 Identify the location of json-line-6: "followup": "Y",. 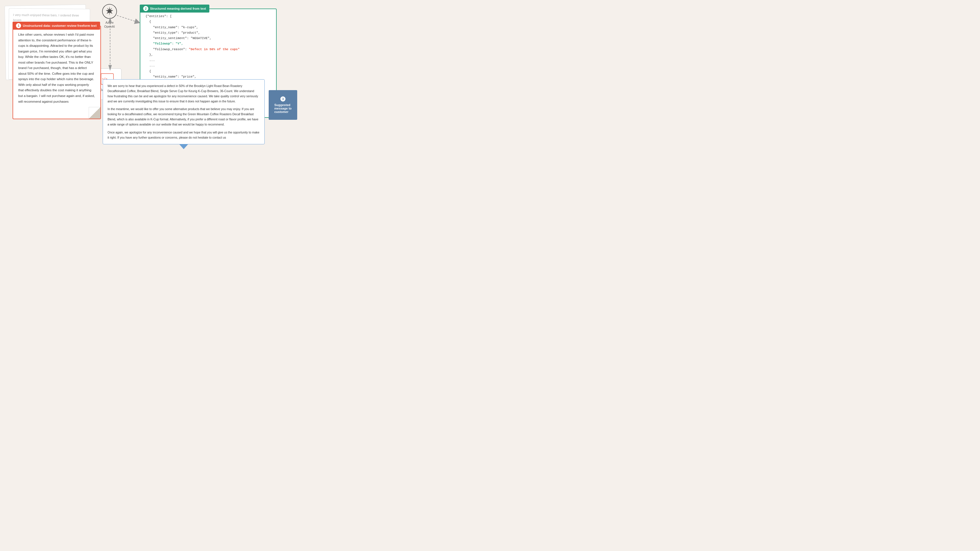
(164, 43).